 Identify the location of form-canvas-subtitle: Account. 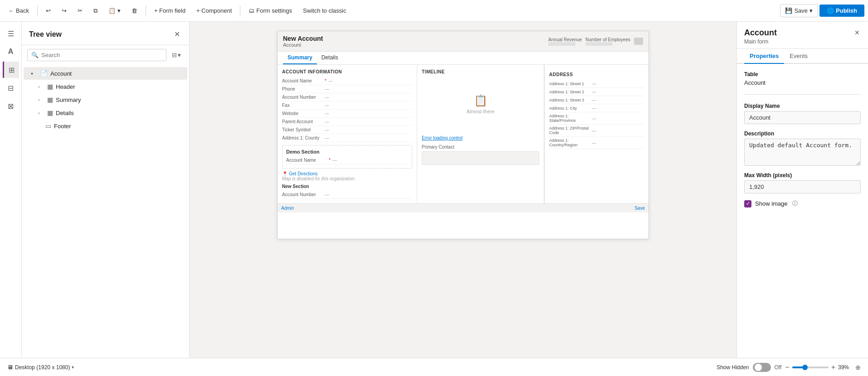
(303, 45).